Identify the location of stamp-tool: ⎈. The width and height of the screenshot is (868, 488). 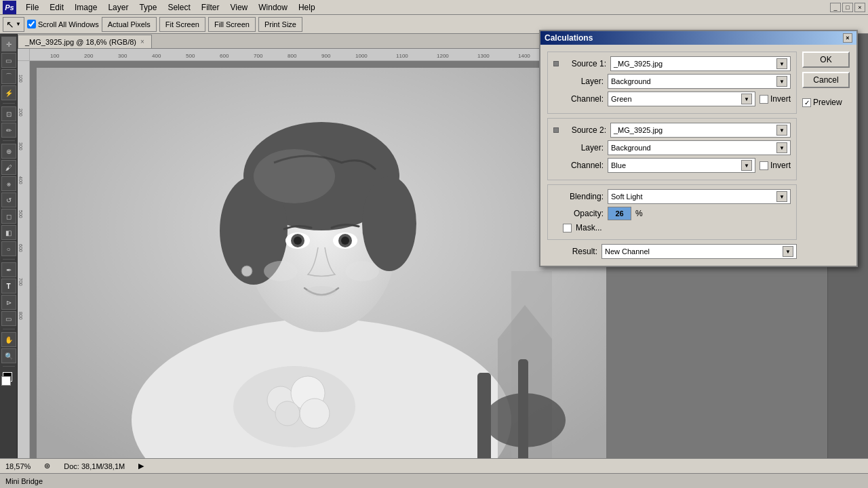
(9, 184).